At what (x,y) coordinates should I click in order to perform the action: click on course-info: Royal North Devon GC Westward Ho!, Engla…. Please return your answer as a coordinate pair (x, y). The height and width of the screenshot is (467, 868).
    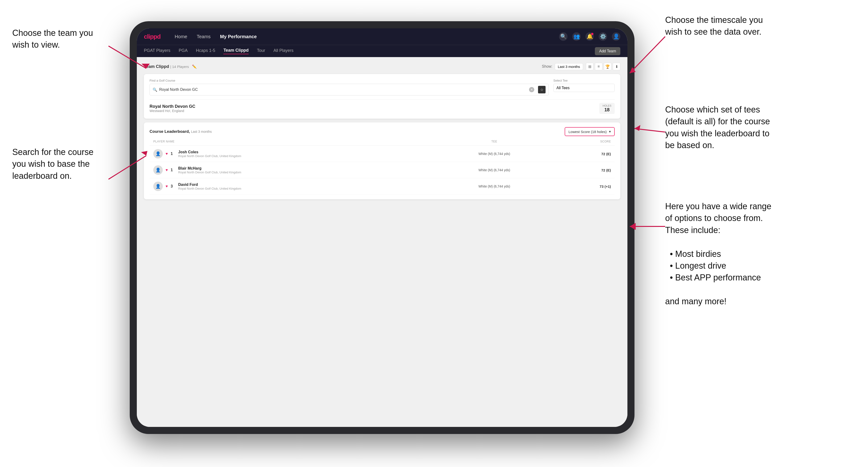
    Looking at the image, I should click on (375, 108).